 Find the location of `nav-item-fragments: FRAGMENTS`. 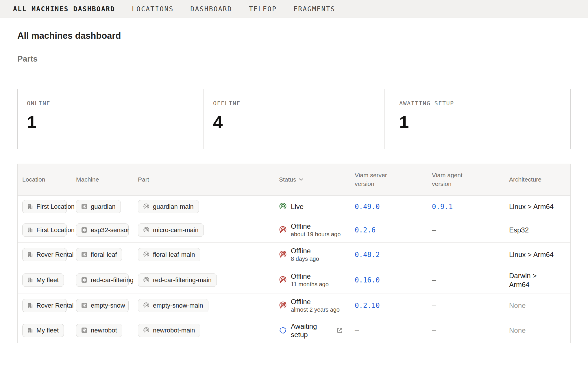

nav-item-fragments: FRAGMENTS is located at coordinates (314, 9).